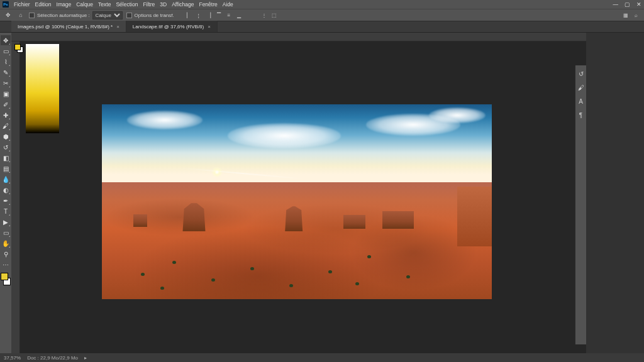 Image resolution: width=644 pixels, height=362 pixels. I want to click on history-brush-tool: ↺, so click(6, 147).